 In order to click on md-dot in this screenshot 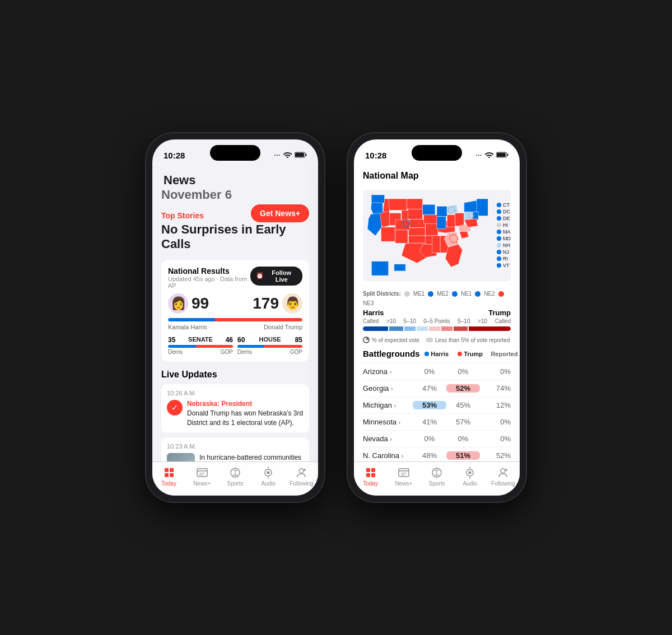, I will do `click(499, 239)`.